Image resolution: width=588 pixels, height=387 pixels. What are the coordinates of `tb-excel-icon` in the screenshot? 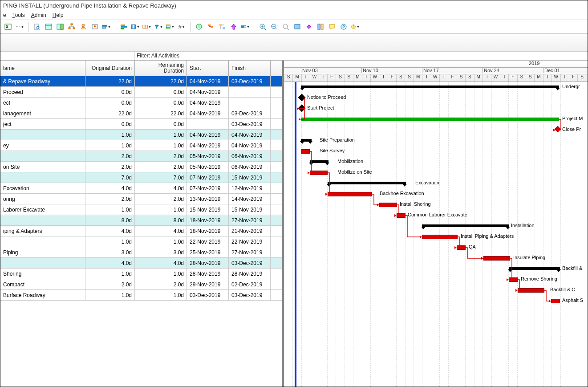 It's located at (8, 27).